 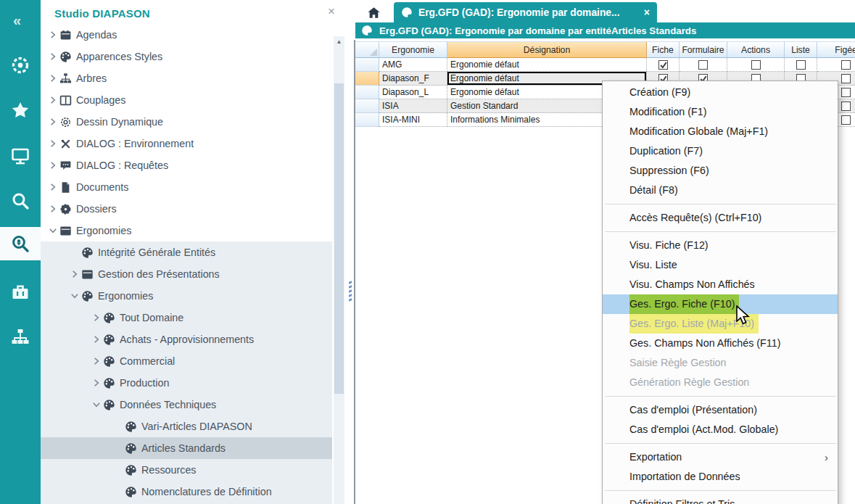 I want to click on rail-item-explorer, so click(x=20, y=244).